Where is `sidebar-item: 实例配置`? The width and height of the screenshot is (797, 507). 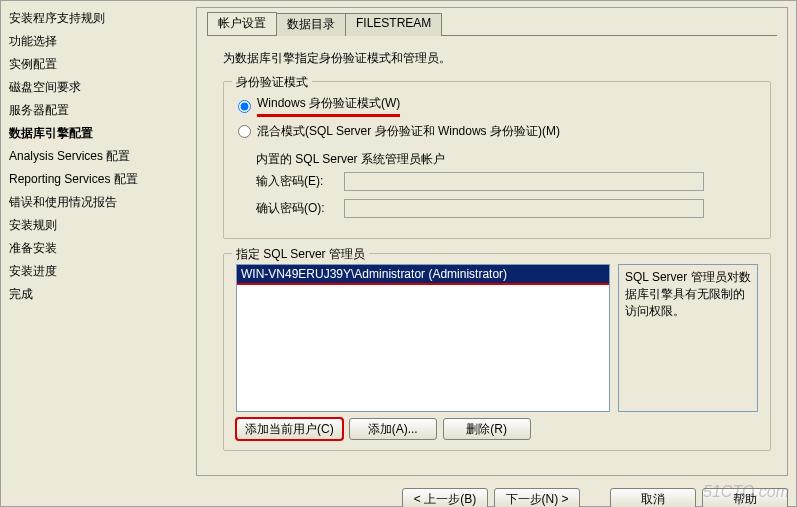
sidebar-item: 实例配置 is located at coordinates (102, 64).